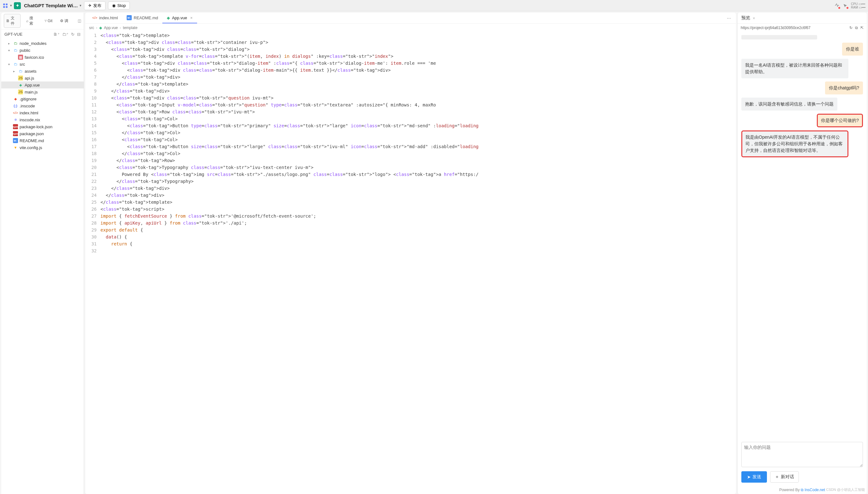 The width and height of the screenshot is (868, 494). Describe the element at coordinates (410, 28) in the screenshot. I see `breadcrumb: src› ◆App.vue› template` at that location.